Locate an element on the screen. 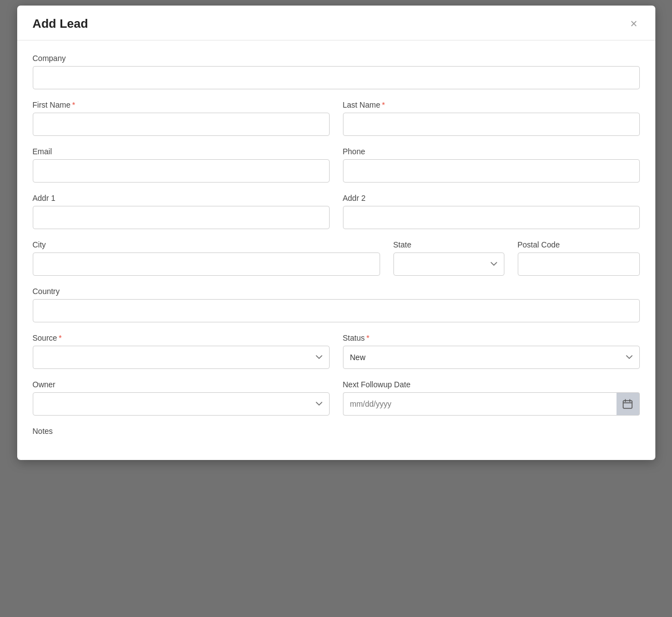  addr2-label: Addr 2 is located at coordinates (492, 198).